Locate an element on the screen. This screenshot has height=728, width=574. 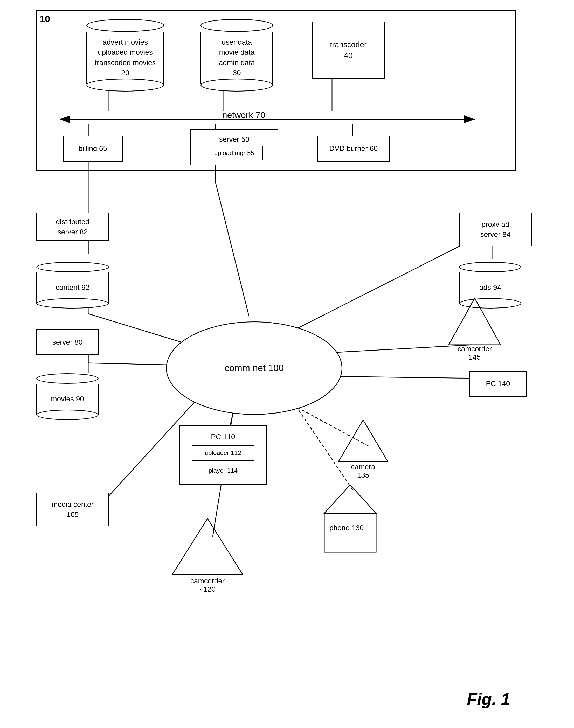
cylinder-20-label: advert moviesuploaded moviestranscoded m… is located at coordinates (125, 57).